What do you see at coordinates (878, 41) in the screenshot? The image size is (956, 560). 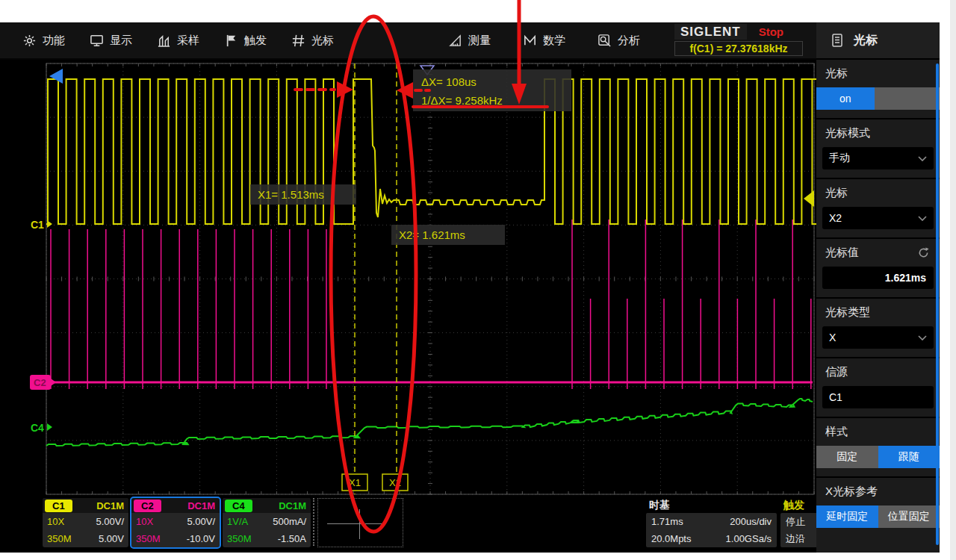 I see `dialog-header: 光标` at bounding box center [878, 41].